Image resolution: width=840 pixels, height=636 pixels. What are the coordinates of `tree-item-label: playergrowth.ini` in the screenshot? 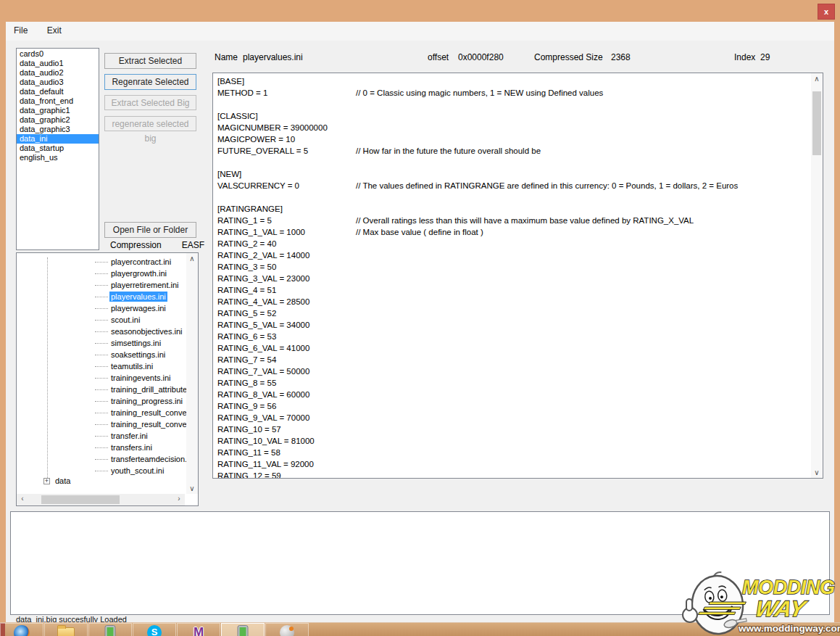 It's located at (139, 273).